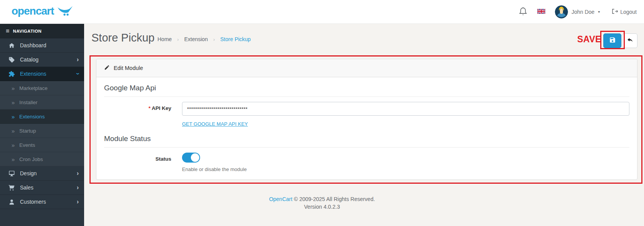 Image resolution: width=644 pixels, height=226 pixels. I want to click on sidebar-subitem-installer: » Installer, so click(42, 102).